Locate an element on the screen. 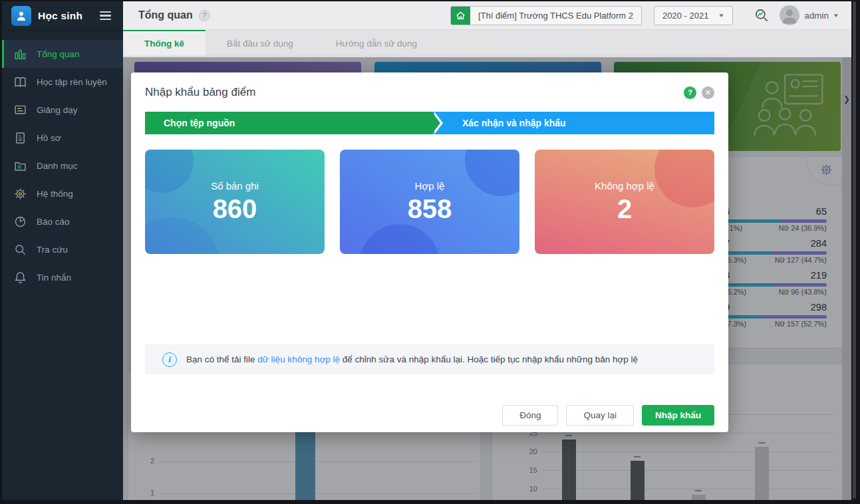 This screenshot has height=504, width=860. username: admin is located at coordinates (817, 16).